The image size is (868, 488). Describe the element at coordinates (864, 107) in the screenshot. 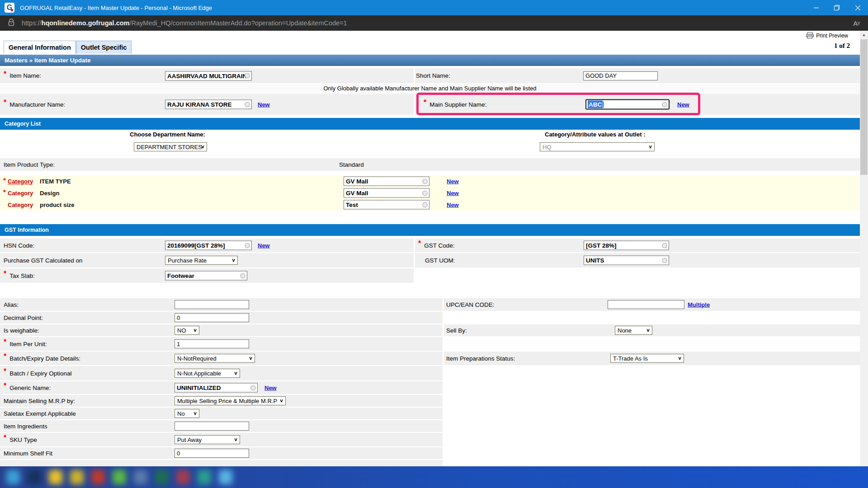

I see `scrollbar-thumb` at that location.